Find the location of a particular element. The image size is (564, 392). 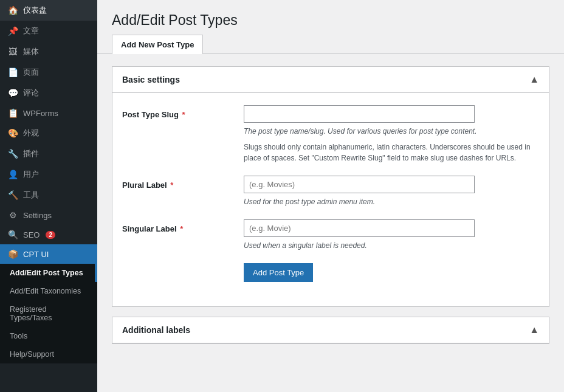

plural-label-input is located at coordinates (359, 185).